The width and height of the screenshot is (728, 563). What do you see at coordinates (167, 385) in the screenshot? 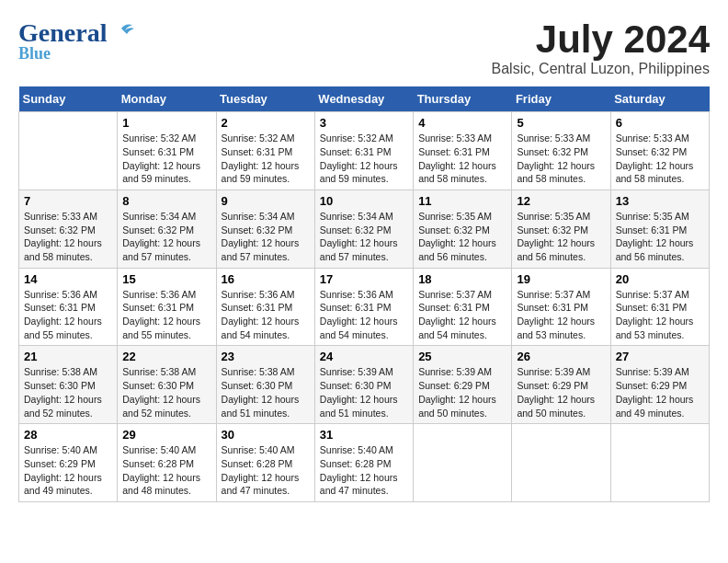
I see `calendar-cell: 22Sunrise: 5:38 AMSunset: 6:30 PMDayligh…` at bounding box center [167, 385].